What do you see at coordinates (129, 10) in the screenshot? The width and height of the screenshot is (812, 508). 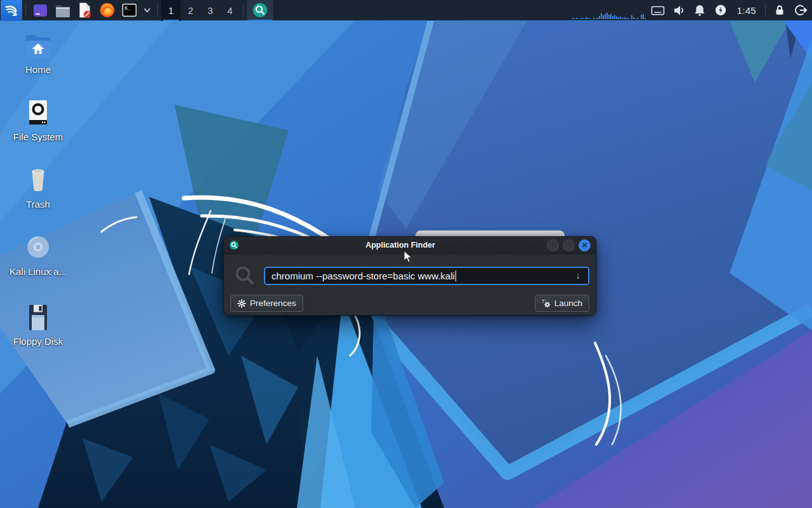 I see `terminal-icon: $_` at bounding box center [129, 10].